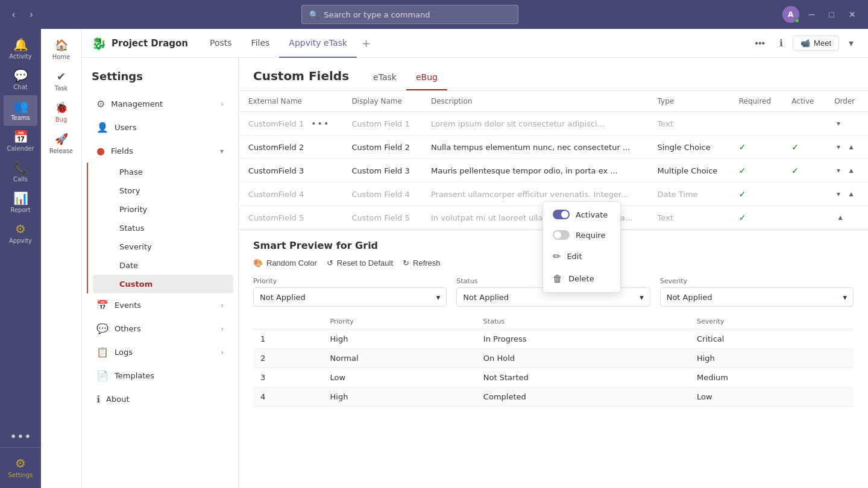  What do you see at coordinates (160, 352) in the screenshot?
I see `settings-item-logs: 📋 Logs ›` at bounding box center [160, 352].